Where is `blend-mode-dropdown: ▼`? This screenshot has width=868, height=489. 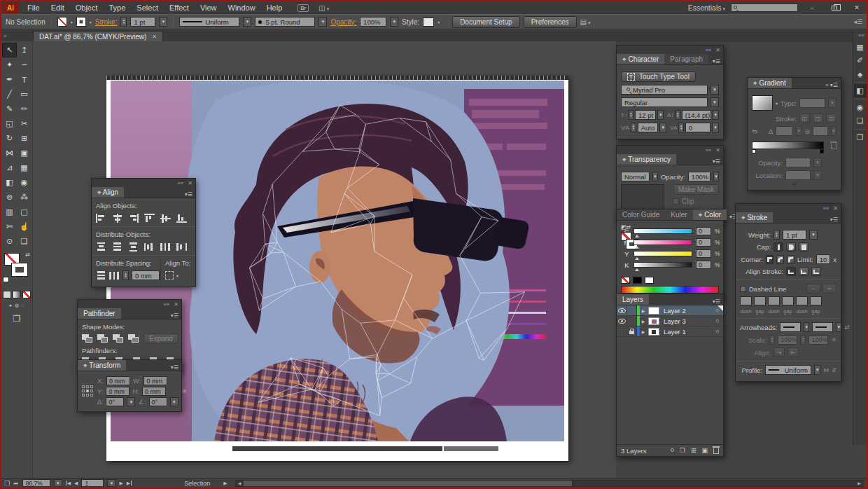
blend-mode-dropdown: ▼ is located at coordinates (655, 177).